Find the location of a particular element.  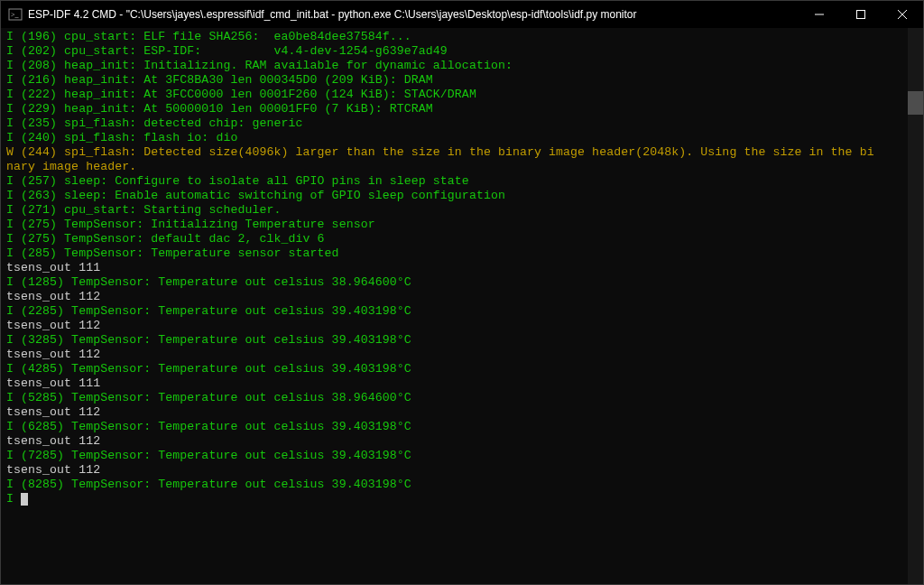

scroll-thumb is located at coordinates (915, 103).